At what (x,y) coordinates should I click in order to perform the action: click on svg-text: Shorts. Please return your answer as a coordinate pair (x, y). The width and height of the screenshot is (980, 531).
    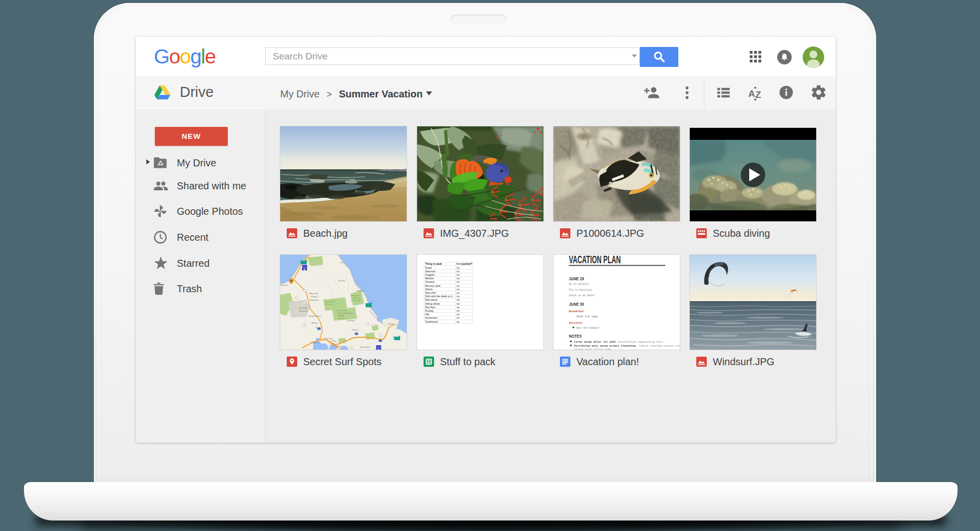
    Looking at the image, I should click on (429, 289).